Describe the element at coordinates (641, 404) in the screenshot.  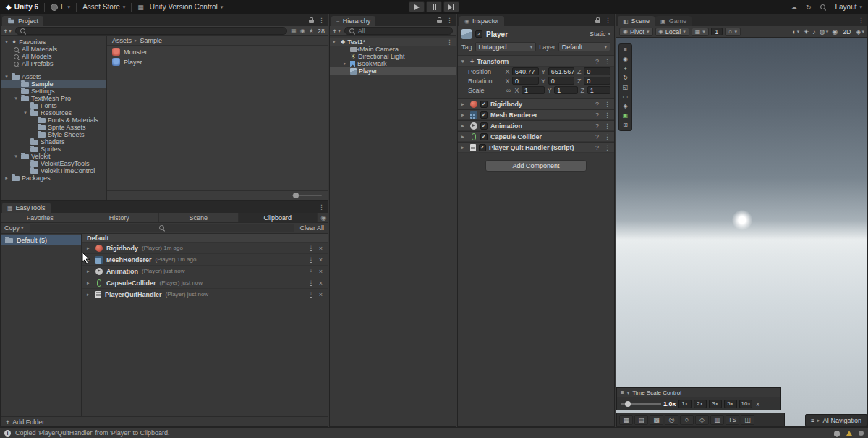
I see `time-scale-slider` at that location.